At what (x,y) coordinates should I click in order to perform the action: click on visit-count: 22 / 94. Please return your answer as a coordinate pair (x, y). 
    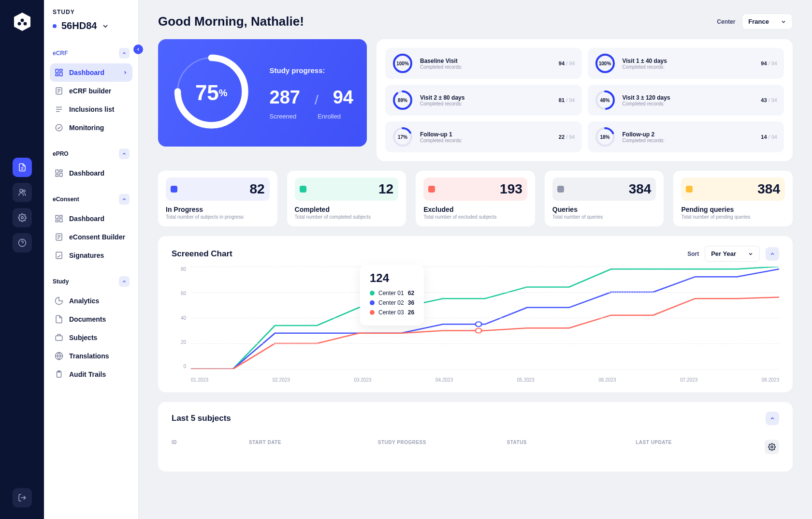
    Looking at the image, I should click on (567, 137).